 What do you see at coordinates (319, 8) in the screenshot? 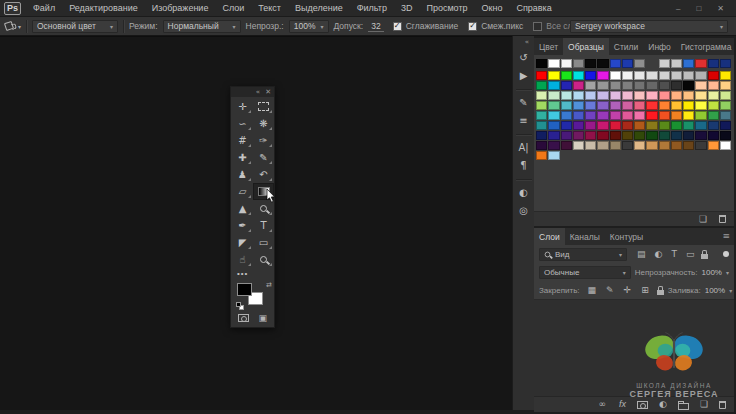
I see `menu-выделение: Выделение` at bounding box center [319, 8].